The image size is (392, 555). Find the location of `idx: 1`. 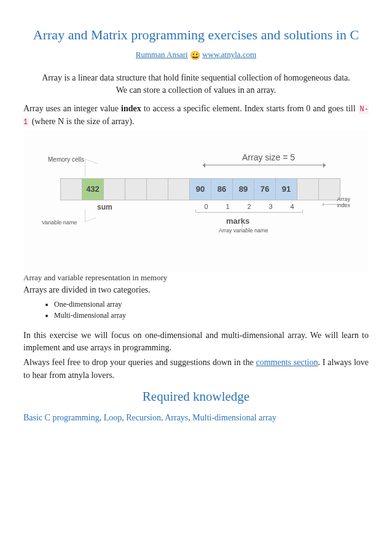

idx: 1 is located at coordinates (227, 207).